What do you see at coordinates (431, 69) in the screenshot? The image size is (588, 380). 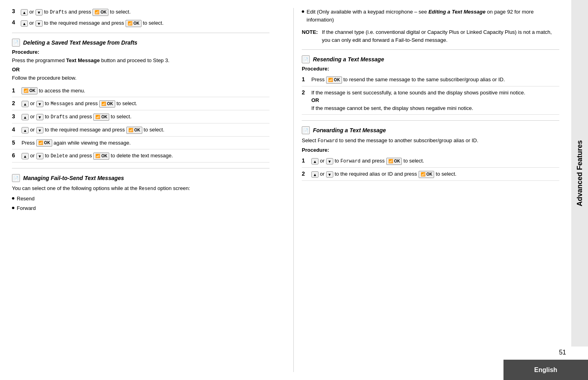 I see `procedure-label-resend: Procedure:` at bounding box center [431, 69].